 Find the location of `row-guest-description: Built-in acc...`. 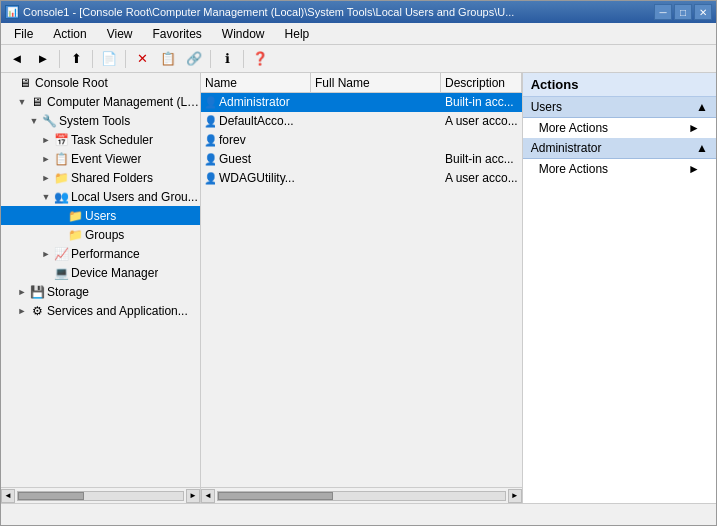

row-guest-description: Built-in acc... is located at coordinates (482, 159).